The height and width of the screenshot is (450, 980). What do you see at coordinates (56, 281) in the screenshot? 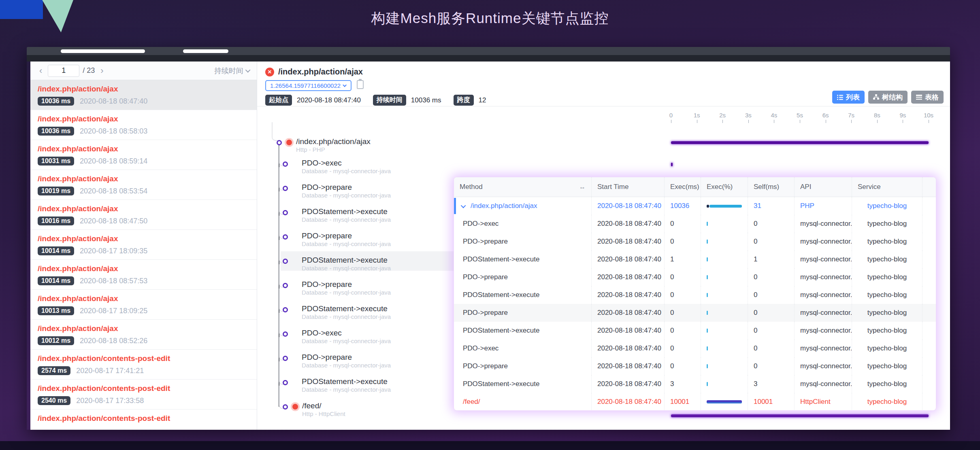
I see `duration-badge: 10014 ms` at bounding box center [56, 281].